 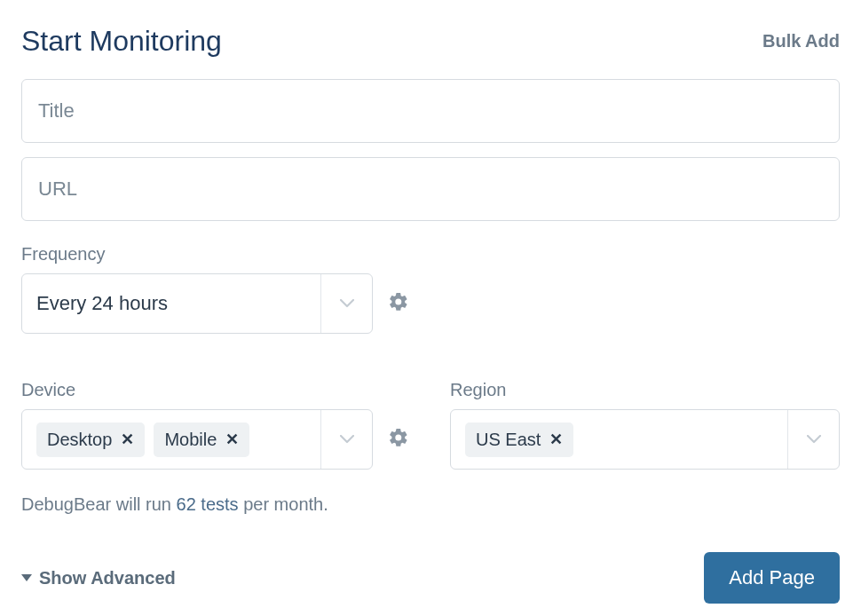 I want to click on frequency-label: Frequency, so click(x=430, y=254).